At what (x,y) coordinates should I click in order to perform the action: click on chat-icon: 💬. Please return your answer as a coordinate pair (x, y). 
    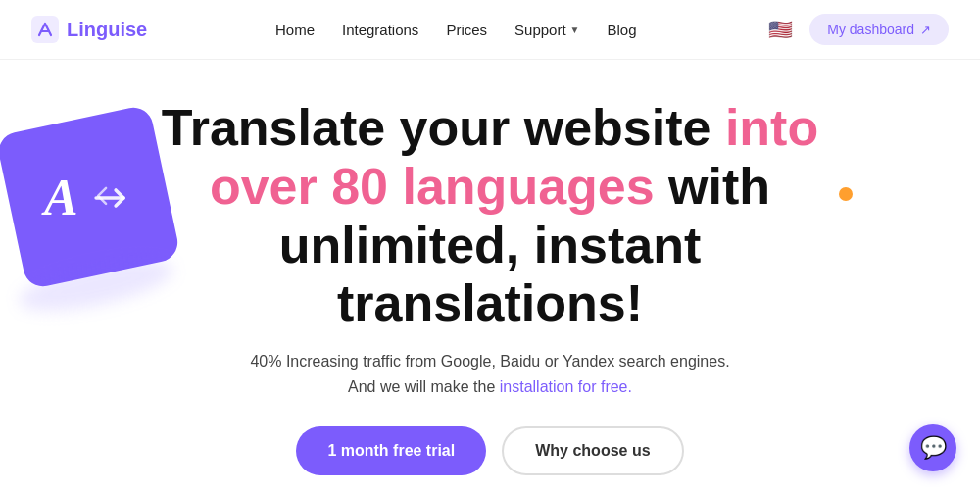
    Looking at the image, I should click on (933, 448).